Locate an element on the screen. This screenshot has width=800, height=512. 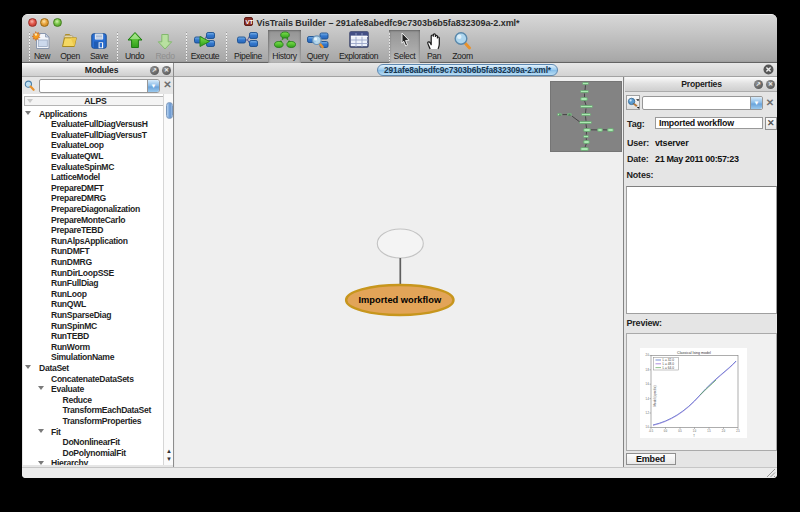
svg-text: 1.8 is located at coordinates (647, 369).